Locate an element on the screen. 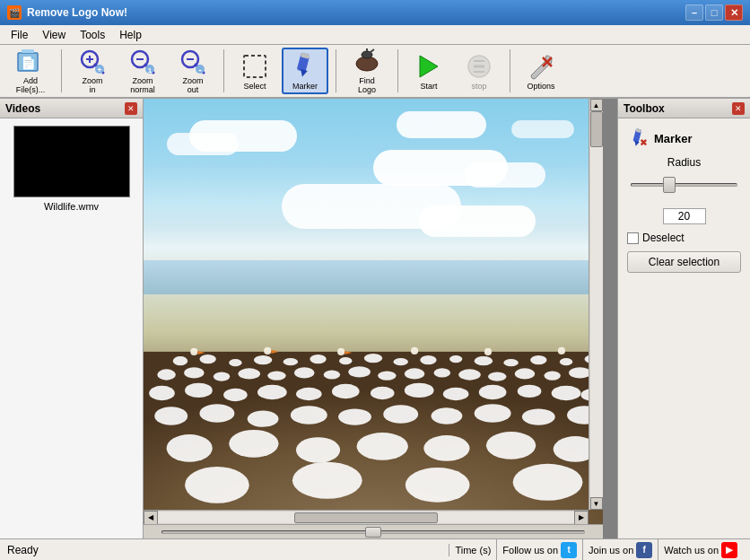 The height and width of the screenshot is (560, 750). vertical-scrollbar: ▲ ▼ is located at coordinates (596, 304).